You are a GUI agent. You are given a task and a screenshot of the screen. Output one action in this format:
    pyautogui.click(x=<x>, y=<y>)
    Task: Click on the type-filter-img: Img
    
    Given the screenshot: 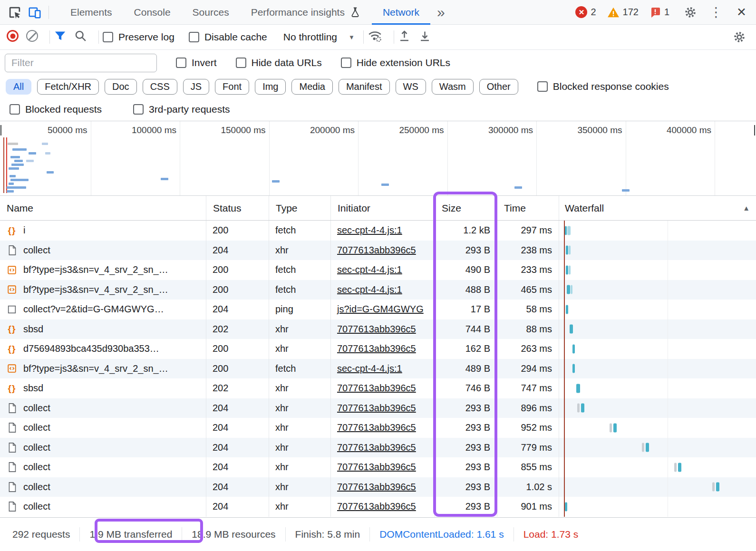 What is the action you would take?
    pyautogui.click(x=270, y=87)
    